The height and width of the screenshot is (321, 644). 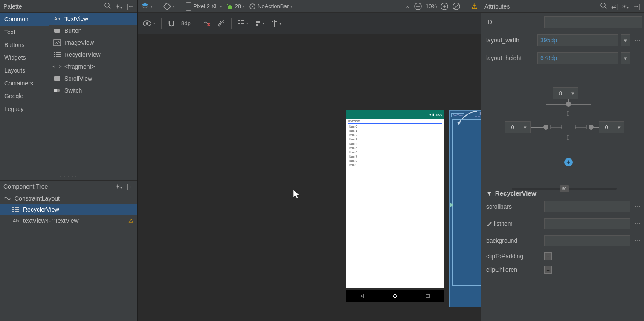 What do you see at coordinates (24, 109) in the screenshot?
I see `palette-category-legacy: Legacy` at bounding box center [24, 109].